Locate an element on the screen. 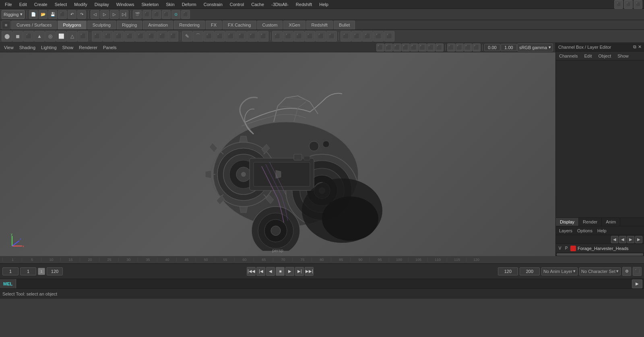 This screenshot has width=644, height=337. channel-tab-show: Show is located at coordinates (623, 56).